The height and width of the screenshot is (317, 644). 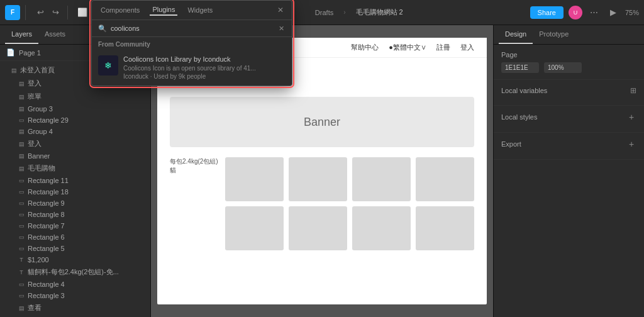 What do you see at coordinates (75, 316) in the screenshot?
I see `layer-item: ▭Rectangle 2` at bounding box center [75, 316].